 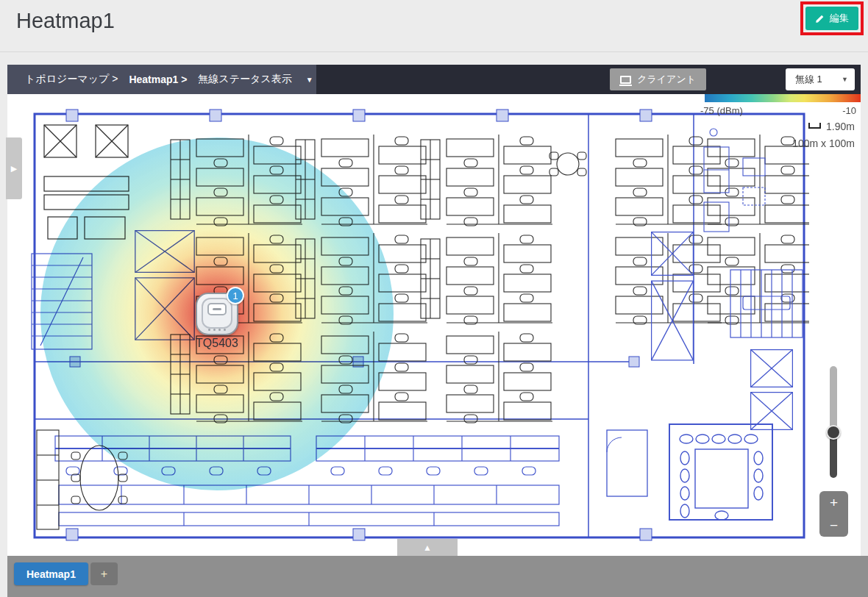 What do you see at coordinates (235, 296) in the screenshot?
I see `ap-radio-count-badge: 1` at bounding box center [235, 296].